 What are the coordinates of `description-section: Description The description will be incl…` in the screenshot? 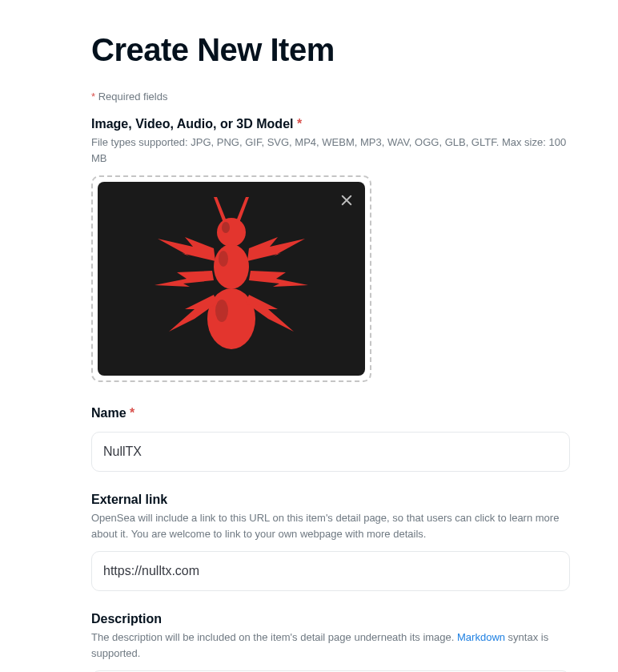 It's located at (331, 642).